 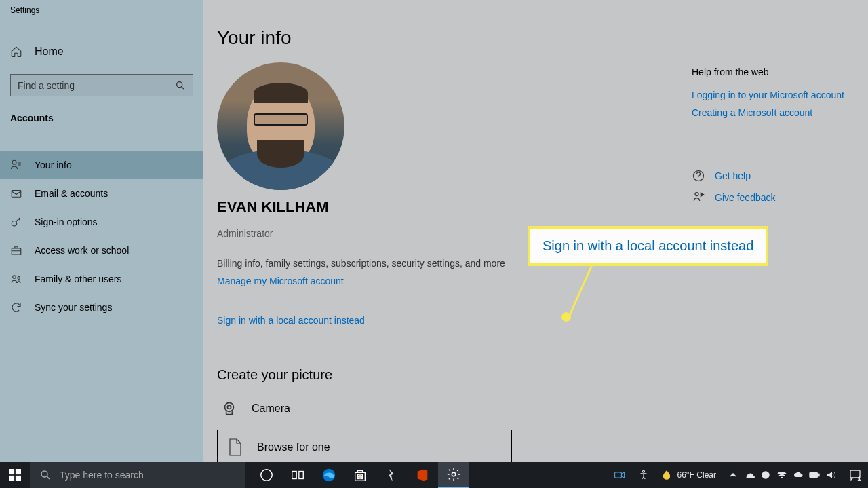 What do you see at coordinates (102, 165) in the screenshot?
I see `nav-your-info: Your info` at bounding box center [102, 165].